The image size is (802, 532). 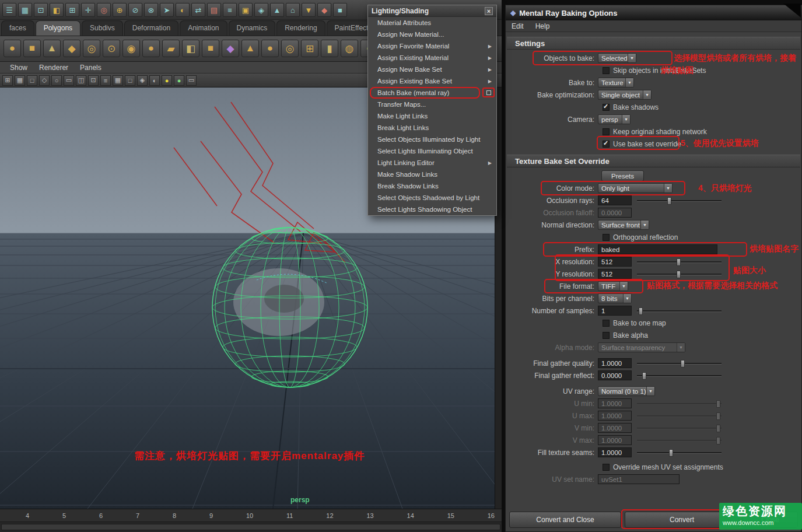 What do you see at coordinates (57, 80) in the screenshot?
I see `viewport-toolbar-icon: ○` at bounding box center [57, 80].